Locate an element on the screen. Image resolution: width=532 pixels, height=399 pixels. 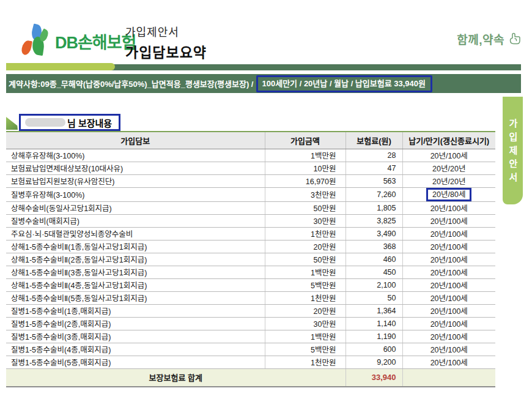
premium-cell: 563 is located at coordinates (374, 181).